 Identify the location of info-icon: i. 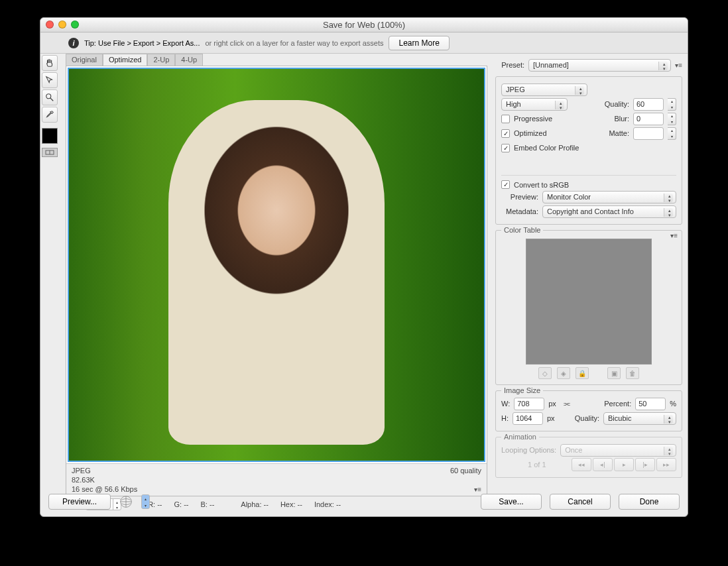
(74, 43).